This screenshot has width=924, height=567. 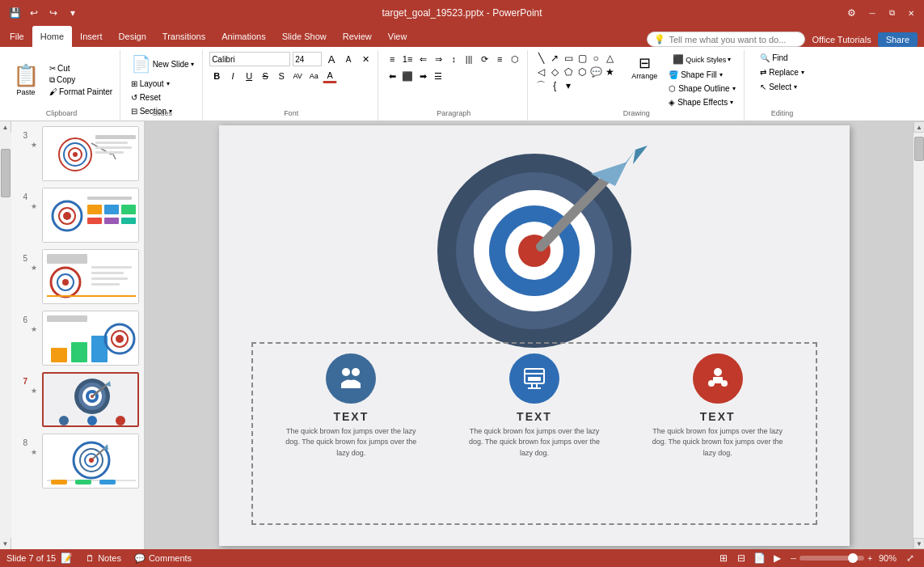 I want to click on settings-icon: ⚙, so click(x=851, y=13).